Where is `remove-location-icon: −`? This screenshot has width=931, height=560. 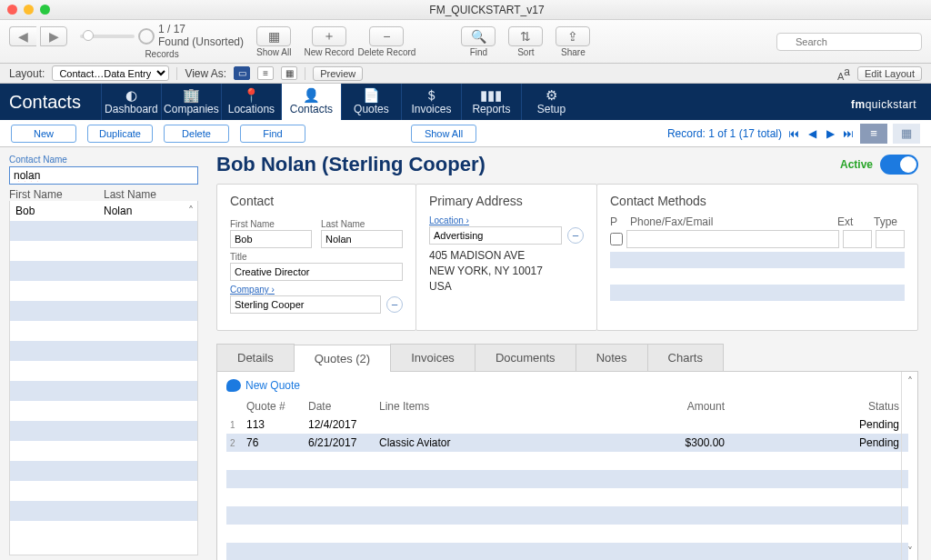 remove-location-icon: − is located at coordinates (576, 235).